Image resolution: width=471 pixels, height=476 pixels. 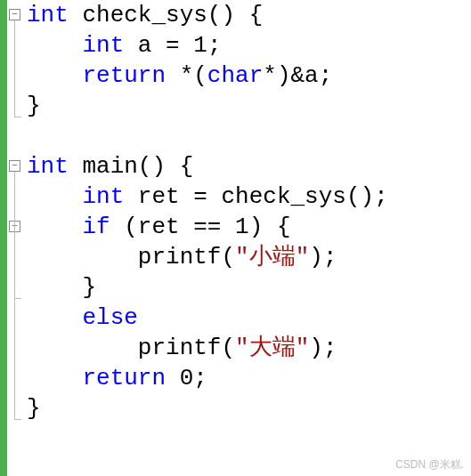 I want to click on code-token: (ret ==, so click(x=180, y=227).